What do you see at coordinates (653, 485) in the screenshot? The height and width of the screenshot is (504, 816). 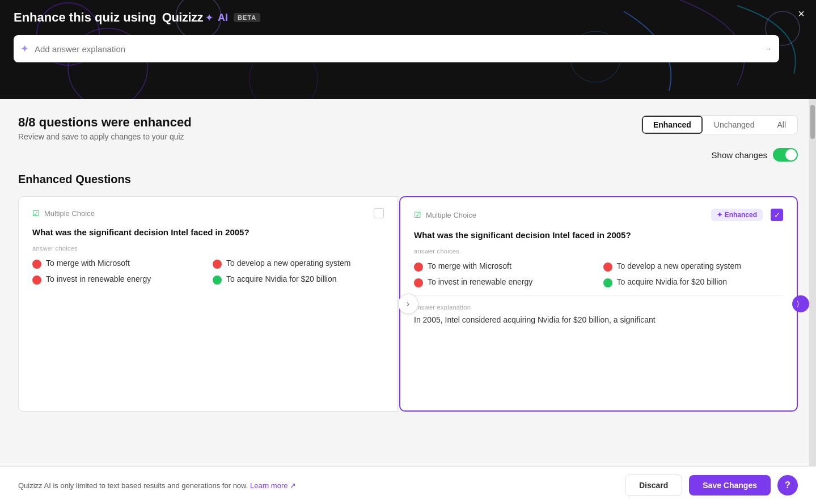 I see `discard-button: Discard` at bounding box center [653, 485].